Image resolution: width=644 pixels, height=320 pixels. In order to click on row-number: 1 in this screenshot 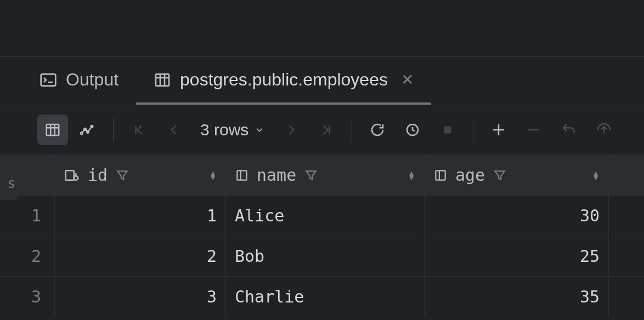, I will do `click(27, 216)`.